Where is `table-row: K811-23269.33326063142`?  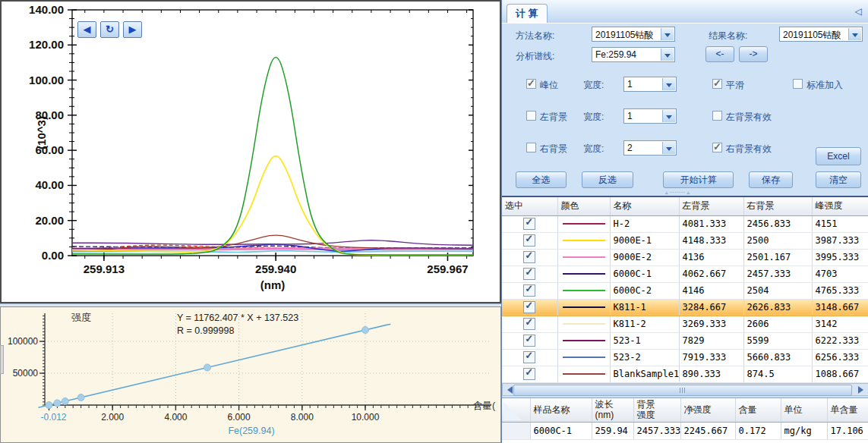
table-row: K811-23269.33326063142 is located at coordinates (685, 324).